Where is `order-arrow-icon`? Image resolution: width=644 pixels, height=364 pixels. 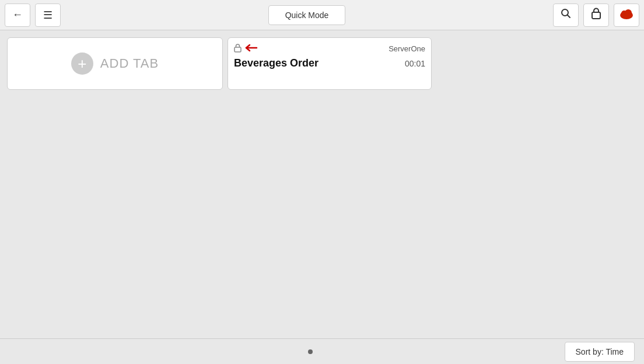 order-arrow-icon is located at coordinates (251, 49).